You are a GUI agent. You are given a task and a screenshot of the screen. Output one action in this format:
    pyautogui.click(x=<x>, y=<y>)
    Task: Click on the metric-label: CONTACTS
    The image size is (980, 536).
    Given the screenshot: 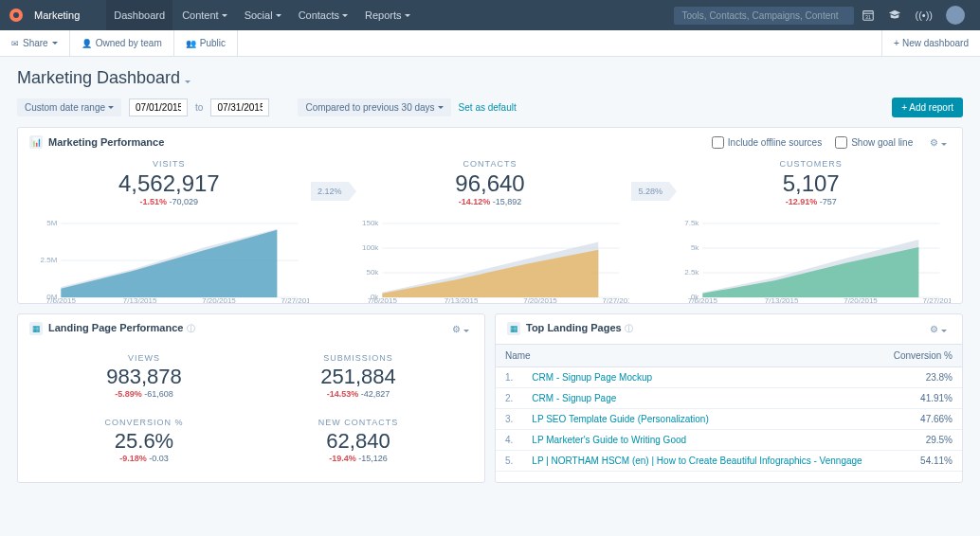 What is the action you would take?
    pyautogui.click(x=491, y=164)
    